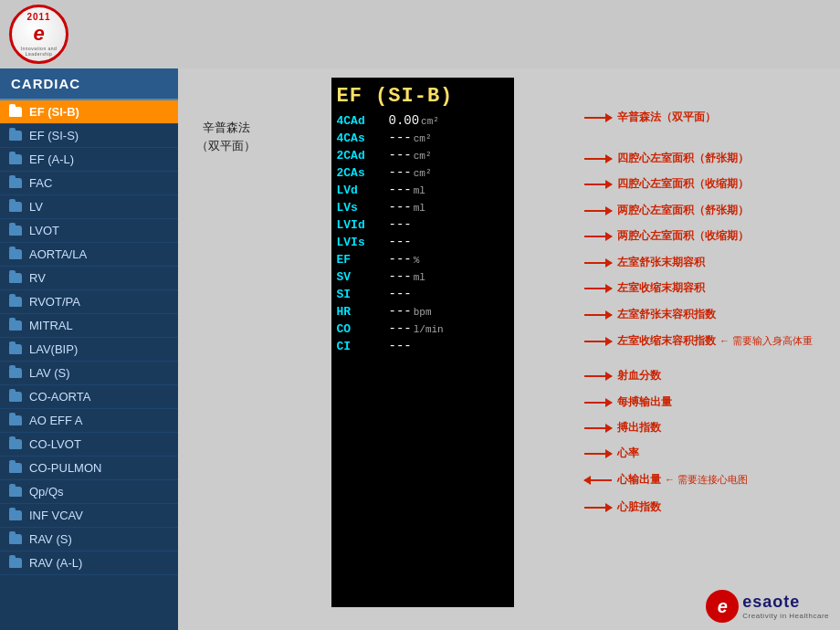 This screenshot has width=840, height=630. I want to click on sidebar-item: RAV (S), so click(89, 540).